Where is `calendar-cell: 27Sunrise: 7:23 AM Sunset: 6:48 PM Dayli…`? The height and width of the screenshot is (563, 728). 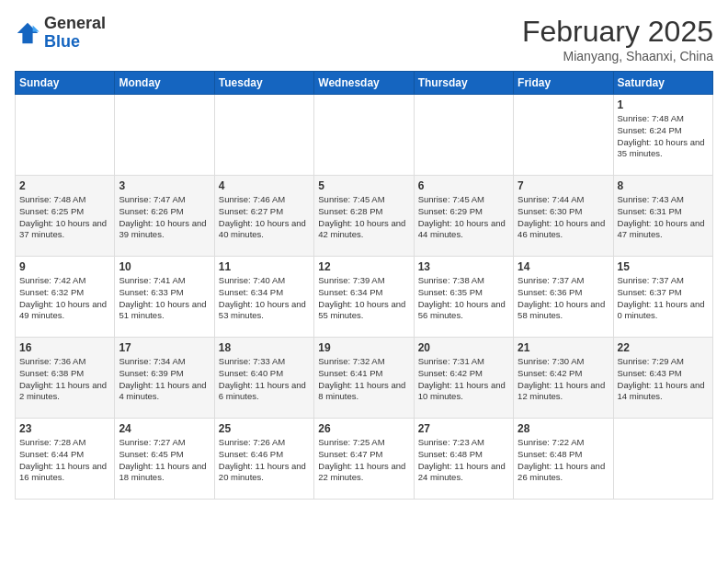
calendar-cell: 27Sunrise: 7:23 AM Sunset: 6:48 PM Dayli… is located at coordinates (463, 459).